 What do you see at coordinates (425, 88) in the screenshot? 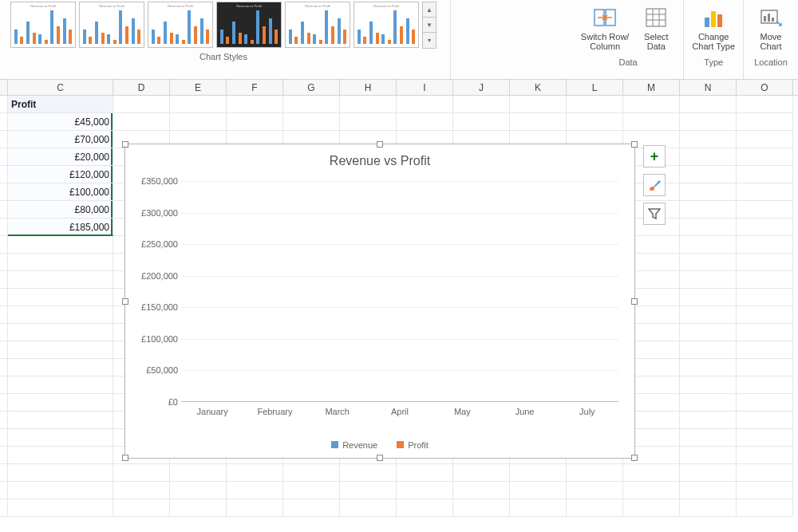
I see `col-header: I` at bounding box center [425, 88].